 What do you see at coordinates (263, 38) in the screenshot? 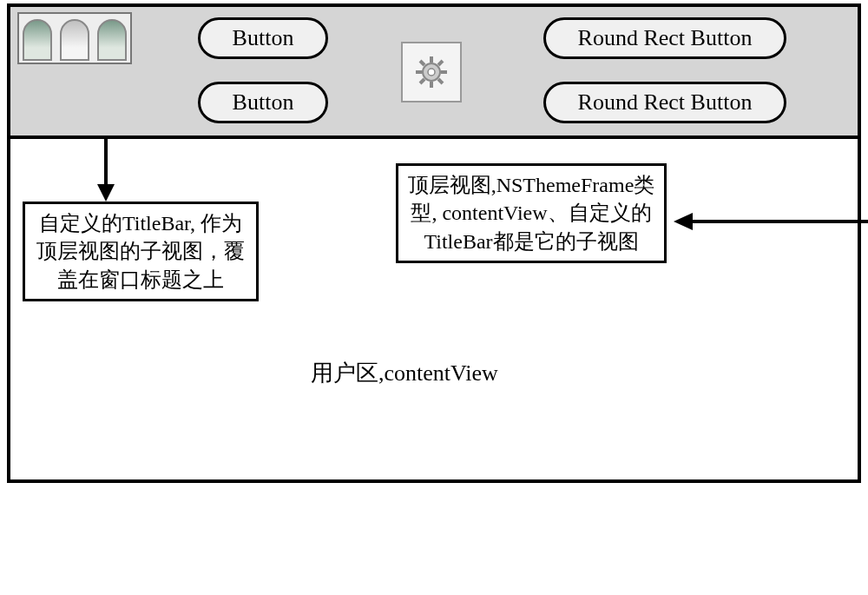
I see `button-1: Button` at bounding box center [263, 38].